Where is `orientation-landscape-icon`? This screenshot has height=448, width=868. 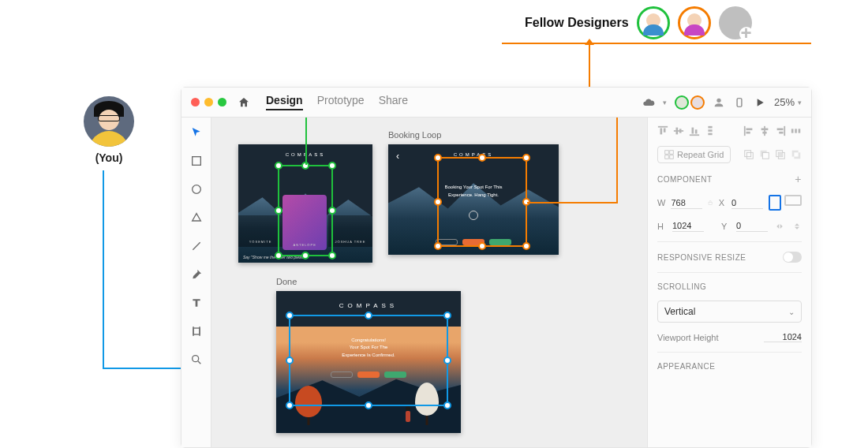
orientation-landscape-icon is located at coordinates (793, 200).